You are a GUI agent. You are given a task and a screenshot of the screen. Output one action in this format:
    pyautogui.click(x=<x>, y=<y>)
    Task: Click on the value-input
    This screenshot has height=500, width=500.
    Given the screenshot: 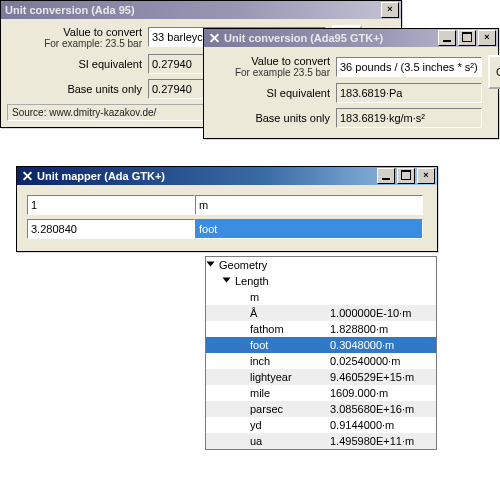 What is the action you would take?
    pyautogui.click(x=409, y=67)
    